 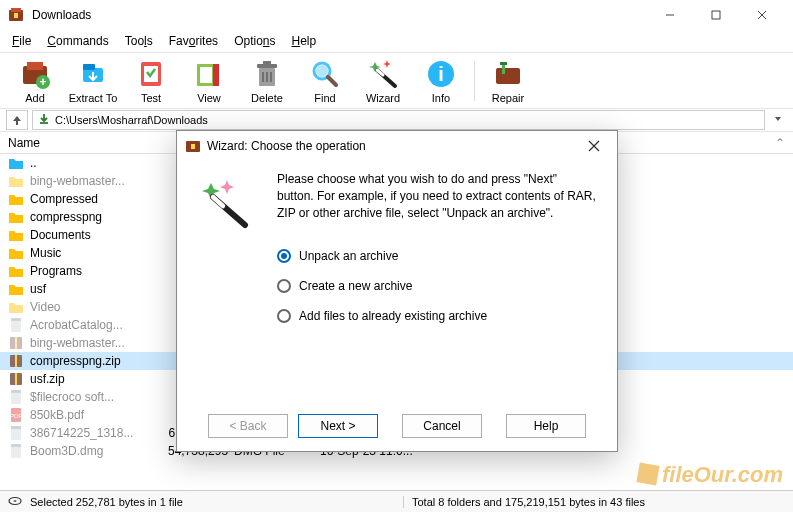 What do you see at coordinates (396, 80) in the screenshot?
I see `toolbar: + Add Extract To Test View Delete Find W…` at bounding box center [396, 80].